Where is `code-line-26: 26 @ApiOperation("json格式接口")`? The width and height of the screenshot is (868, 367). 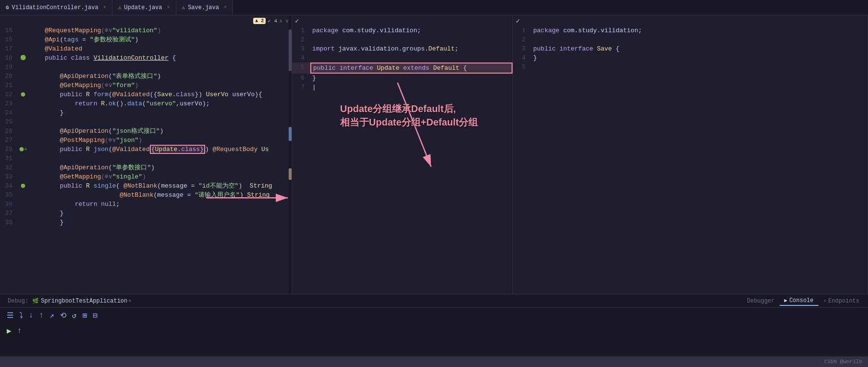
code-line-26: 26 @ApiOperation("json格式接口") is located at coordinates (146, 131).